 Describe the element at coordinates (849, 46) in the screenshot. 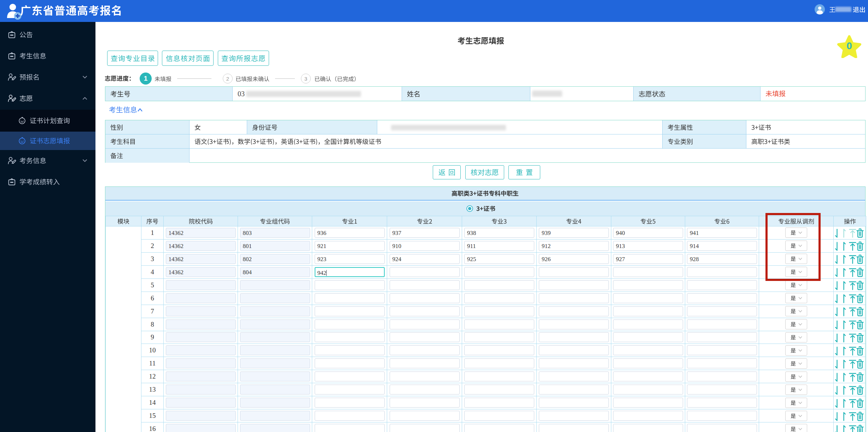

I see `svg-text: 0` at that location.